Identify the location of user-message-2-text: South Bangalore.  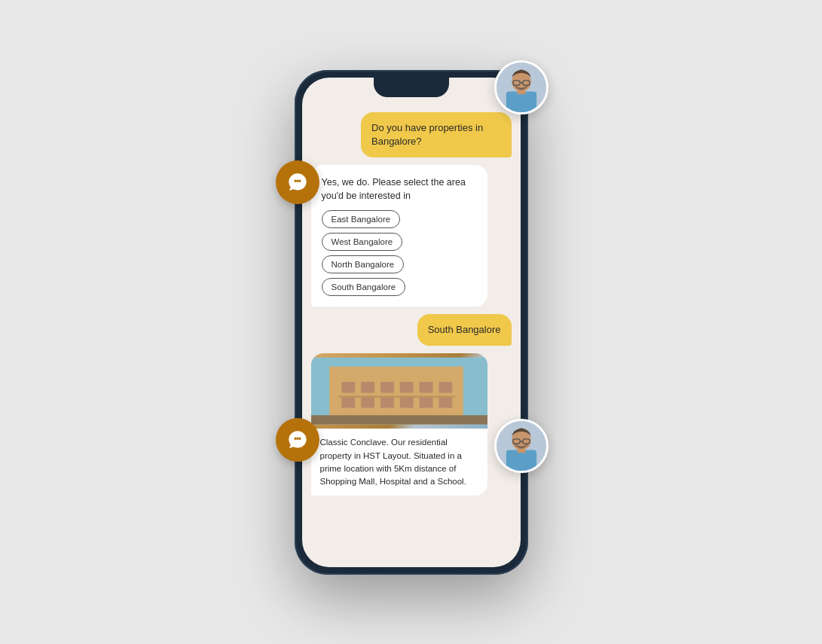
(464, 330).